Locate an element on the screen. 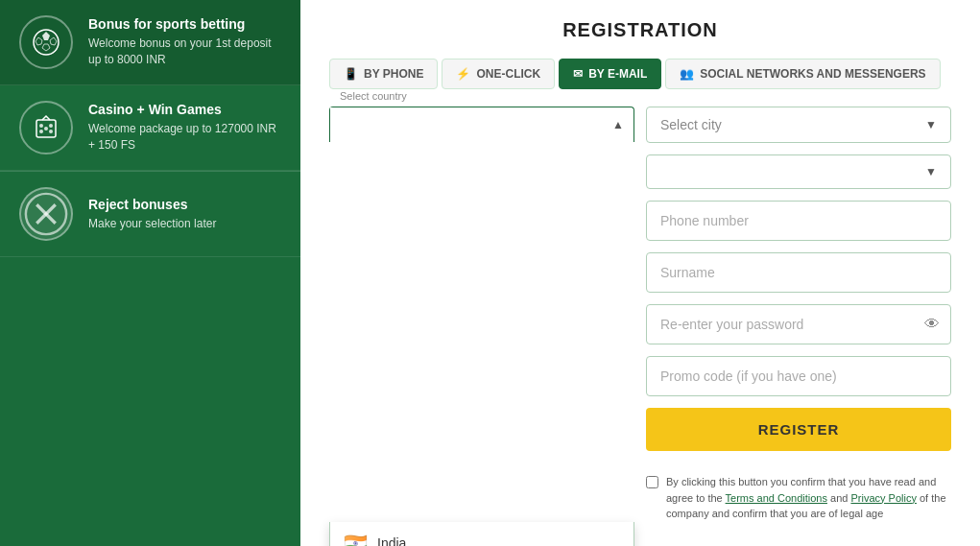 The width and height of the screenshot is (980, 546). currency-select: ▼ is located at coordinates (799, 172).